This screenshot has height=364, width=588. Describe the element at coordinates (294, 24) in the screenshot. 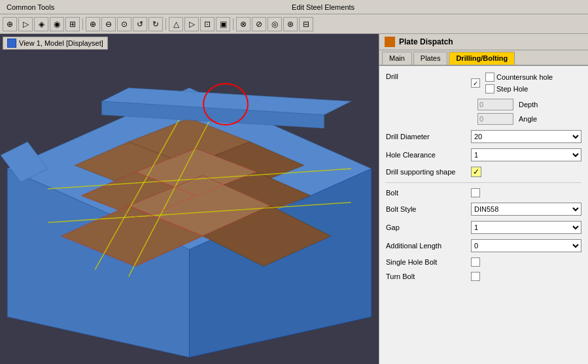

I see `toolbar: ⊕ ▷ ◈ ◉ ⊞ ⊕ ⊖ ⊙ ↺ ↻ △ ▷ ⊡ ▣ ⊗ ⊘ ◎ ⊛ ⊟` at that location.